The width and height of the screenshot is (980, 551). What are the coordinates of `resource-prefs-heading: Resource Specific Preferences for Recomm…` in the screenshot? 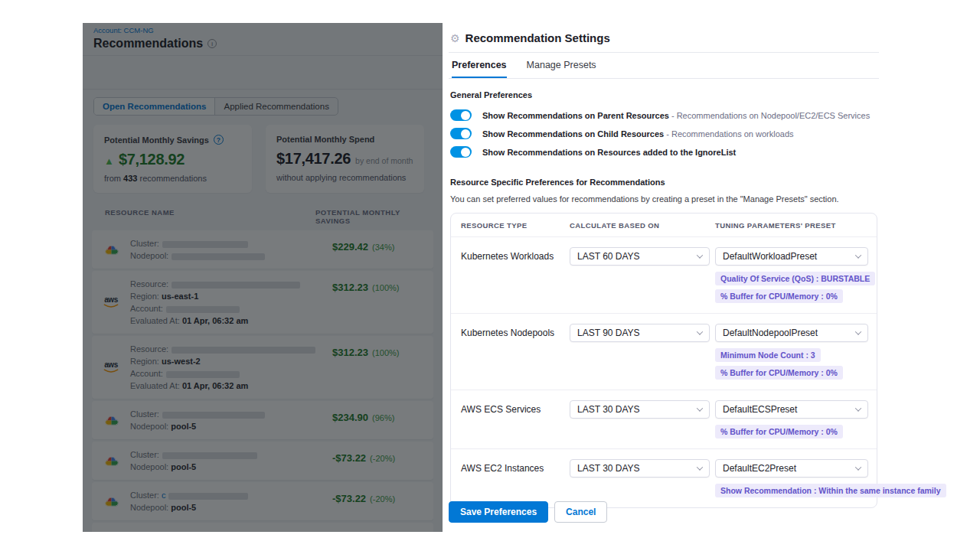 It's located at (665, 182).